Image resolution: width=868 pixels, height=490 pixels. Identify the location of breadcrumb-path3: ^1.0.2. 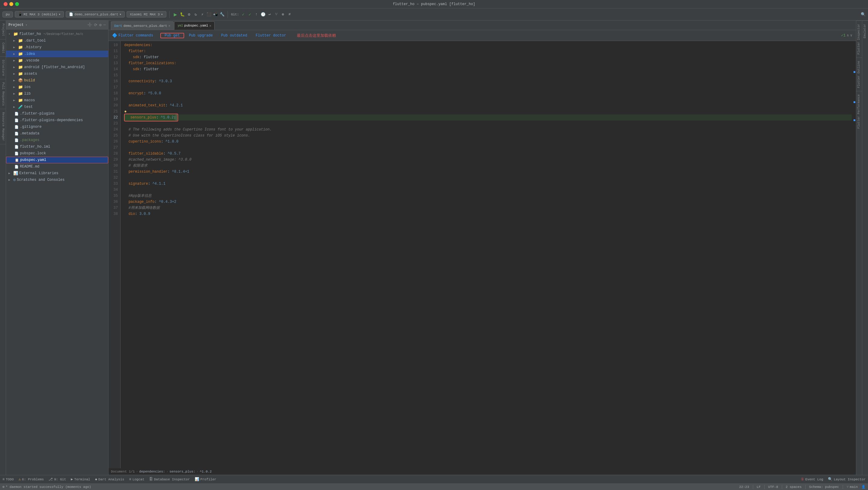
(206, 472).